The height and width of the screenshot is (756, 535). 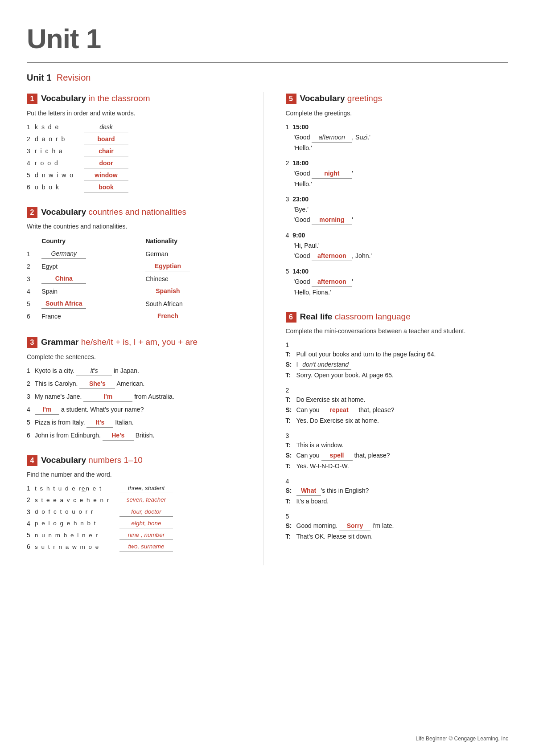 What do you see at coordinates (138, 291) in the screenshot?
I see `table-row: 4 Spain Spanish` at bounding box center [138, 291].